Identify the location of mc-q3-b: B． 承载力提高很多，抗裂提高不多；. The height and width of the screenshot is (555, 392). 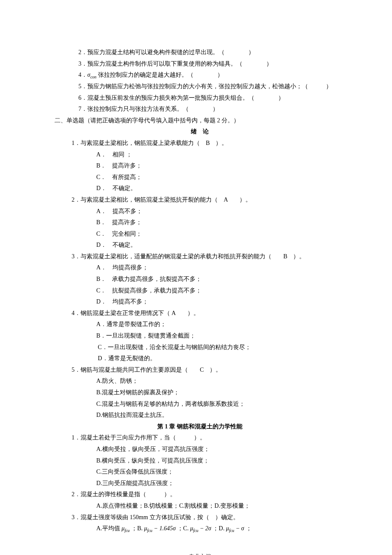
(200, 280).